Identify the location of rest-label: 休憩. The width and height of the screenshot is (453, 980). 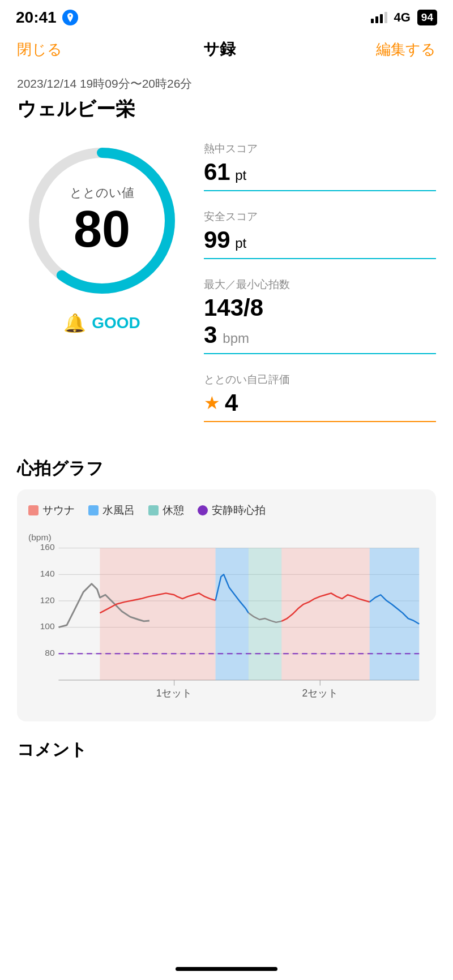
(173, 510).